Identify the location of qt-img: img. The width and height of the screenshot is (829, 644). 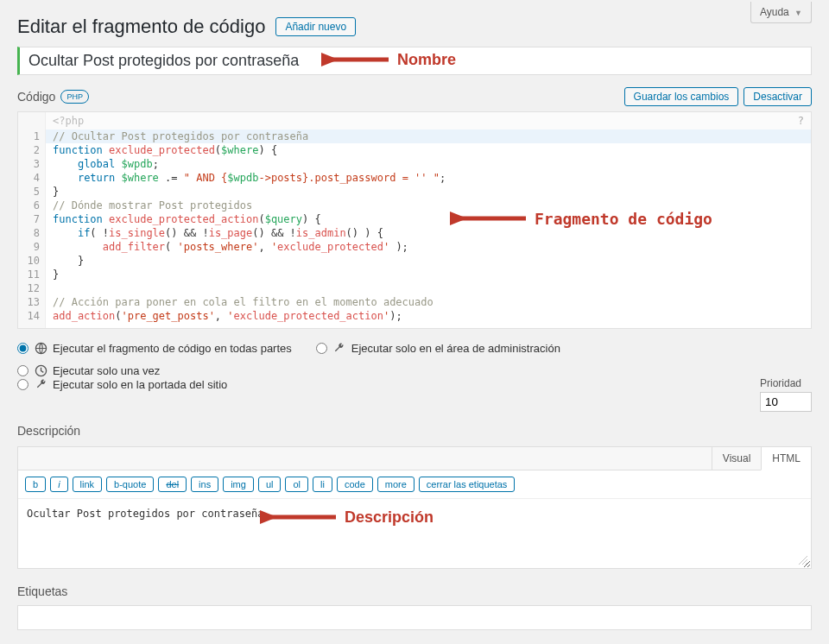
(238, 484).